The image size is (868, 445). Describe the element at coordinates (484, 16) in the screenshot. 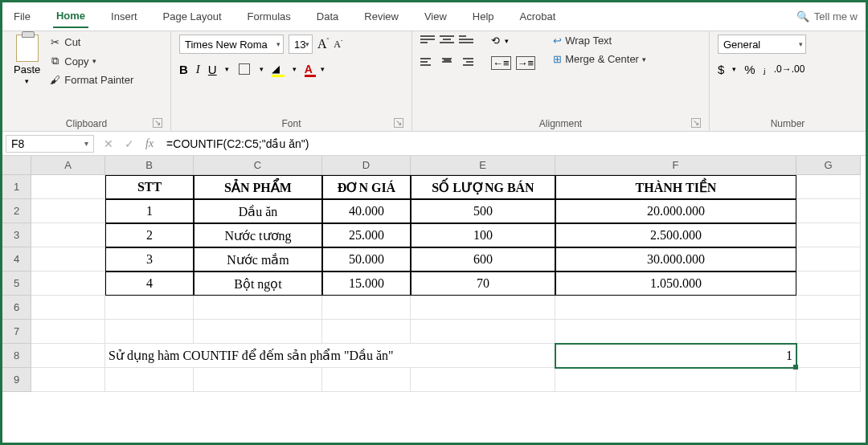

I see `tab-help: Help` at that location.